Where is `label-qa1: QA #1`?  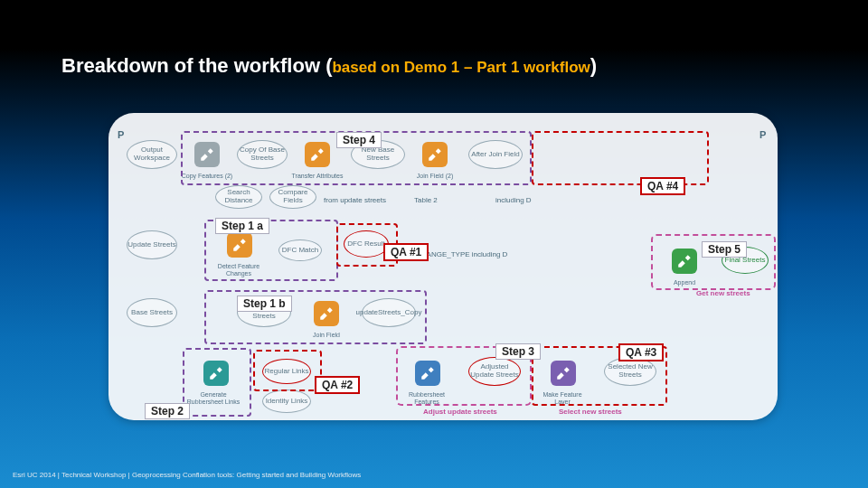
label-qa1: QA #1 is located at coordinates (406, 252).